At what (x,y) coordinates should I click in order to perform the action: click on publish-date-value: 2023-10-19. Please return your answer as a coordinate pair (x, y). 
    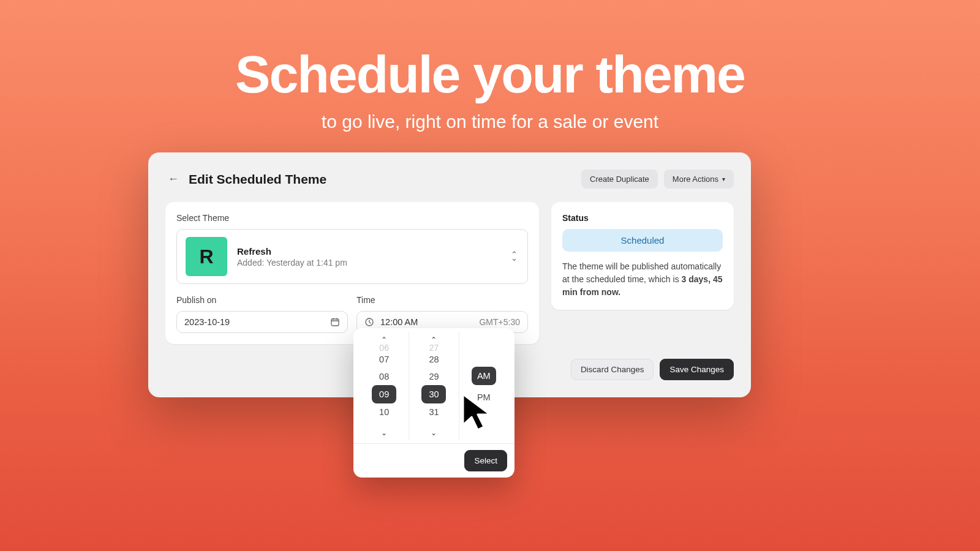
    Looking at the image, I should click on (207, 322).